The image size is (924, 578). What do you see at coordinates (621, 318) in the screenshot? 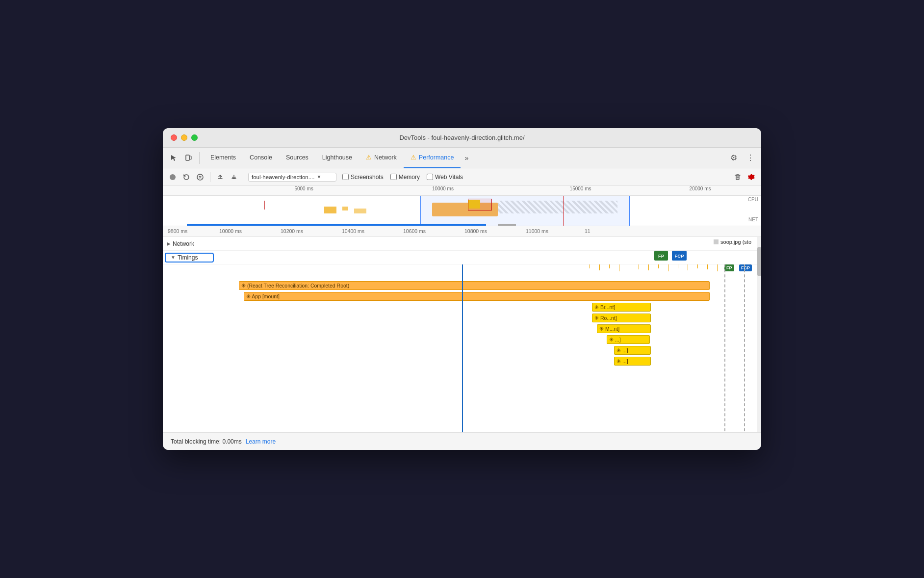
I see `bar-ro-nt: ✳ Ro...nt]` at bounding box center [621, 318].